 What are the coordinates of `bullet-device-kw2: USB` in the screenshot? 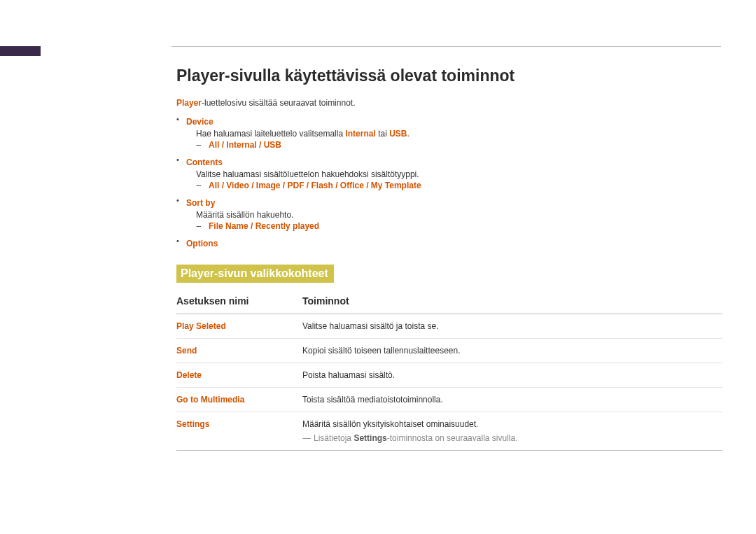 It's located at (398, 134).